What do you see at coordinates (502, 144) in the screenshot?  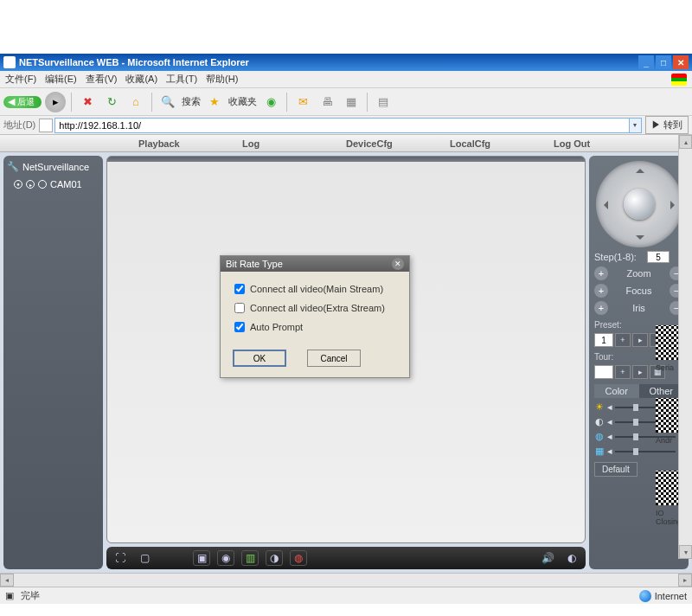 I see `tab-localcfg: LocalCfg` at bounding box center [502, 144].